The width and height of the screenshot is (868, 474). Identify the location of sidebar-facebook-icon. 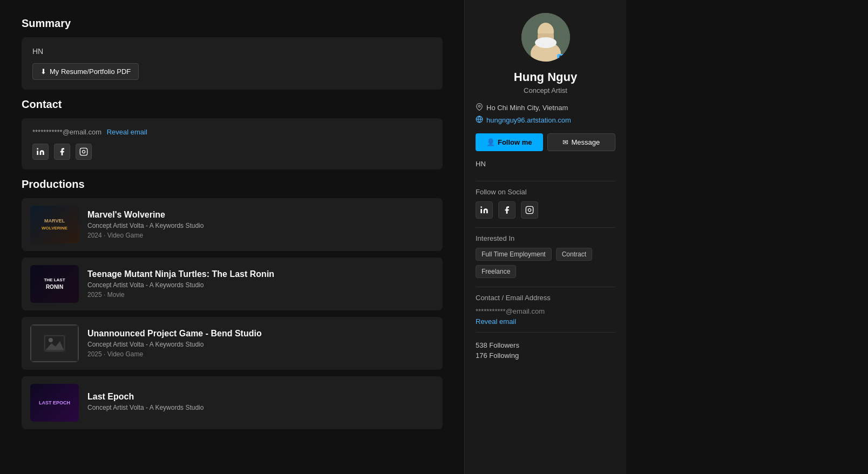
(507, 210).